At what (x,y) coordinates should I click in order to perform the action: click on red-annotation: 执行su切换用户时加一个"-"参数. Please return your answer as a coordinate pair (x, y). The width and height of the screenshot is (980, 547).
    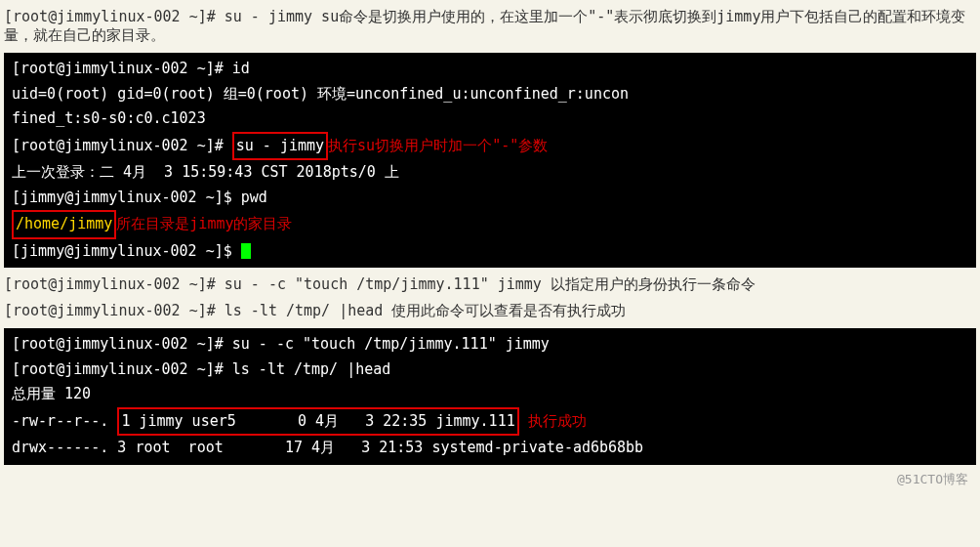
    Looking at the image, I should click on (437, 146).